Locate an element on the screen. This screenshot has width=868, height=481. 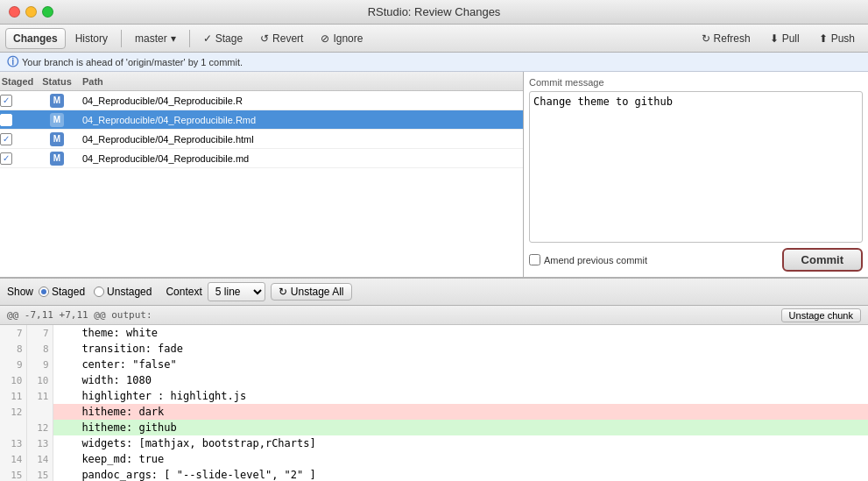
unstage-chunk-button: Unstage chunk is located at coordinates (822, 315).